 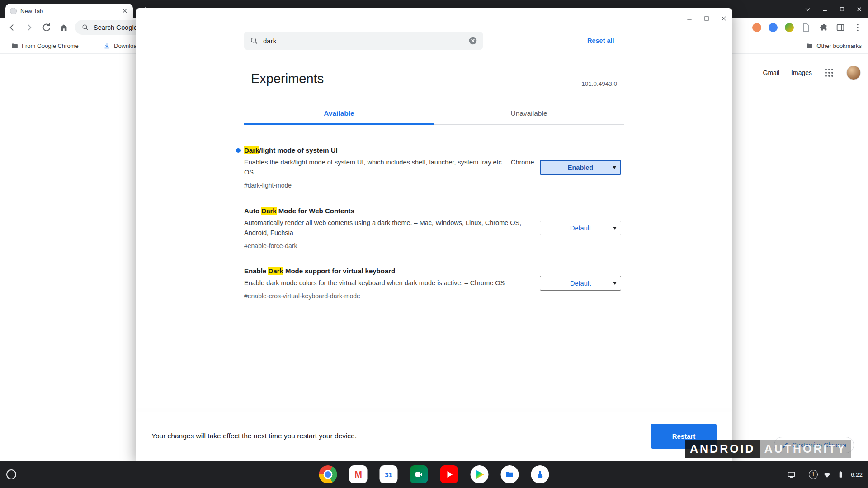 What do you see at coordinates (45, 46) in the screenshot?
I see `bookmark-folder-from-chrome: From Google Chrome` at bounding box center [45, 46].